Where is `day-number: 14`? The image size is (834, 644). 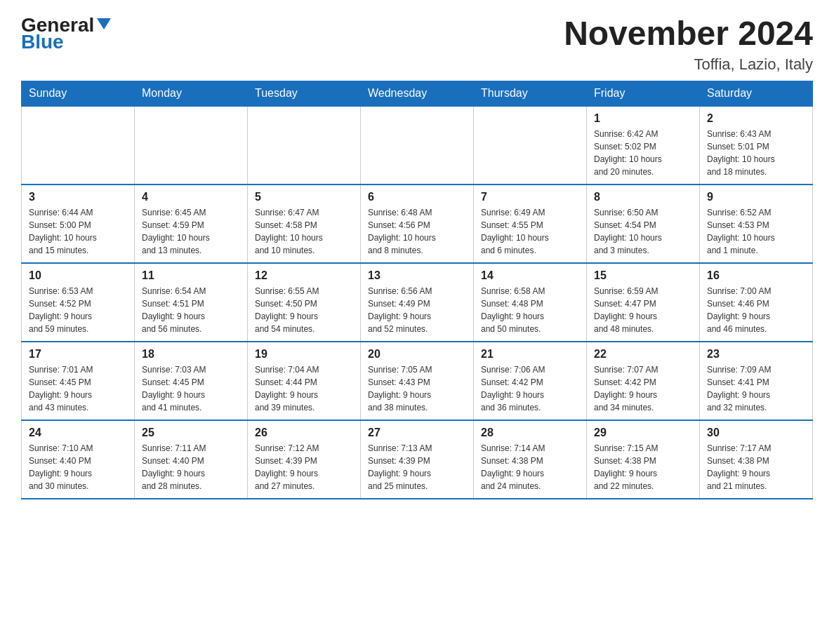
day-number: 14 is located at coordinates (530, 276).